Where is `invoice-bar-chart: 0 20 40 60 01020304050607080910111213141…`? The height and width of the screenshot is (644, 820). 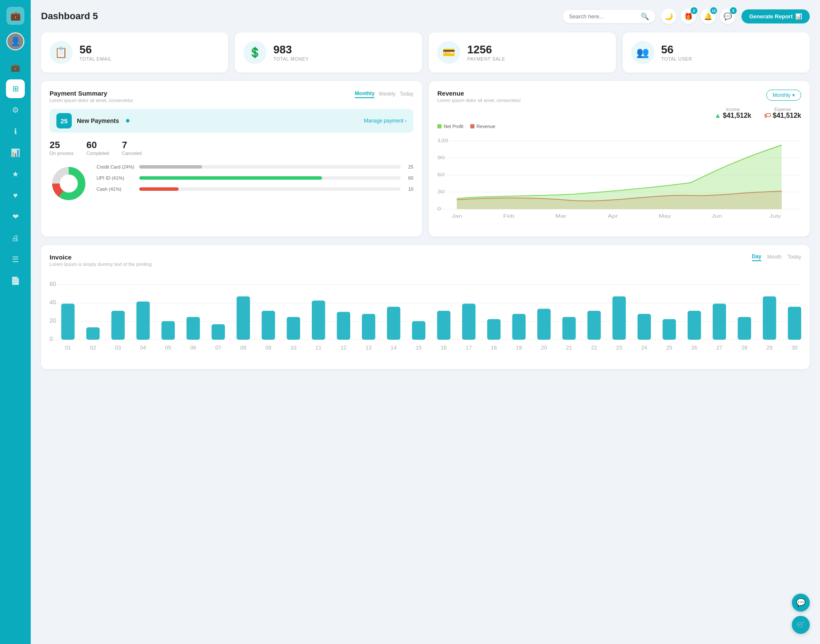
invoice-bar-chart: 0 20 40 60 01020304050607080910111213141… is located at coordinates (425, 316).